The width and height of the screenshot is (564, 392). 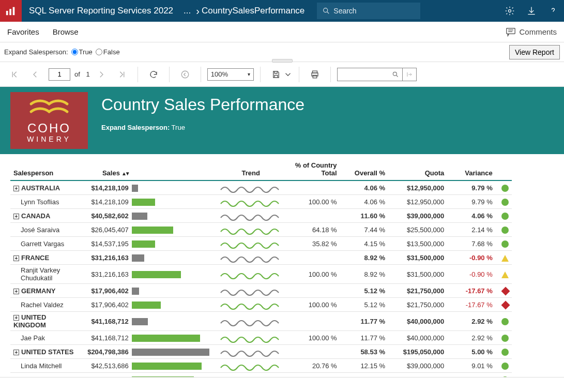 What do you see at coordinates (203, 104) in the screenshot?
I see `report-title: Country Sales Performance` at bounding box center [203, 104].